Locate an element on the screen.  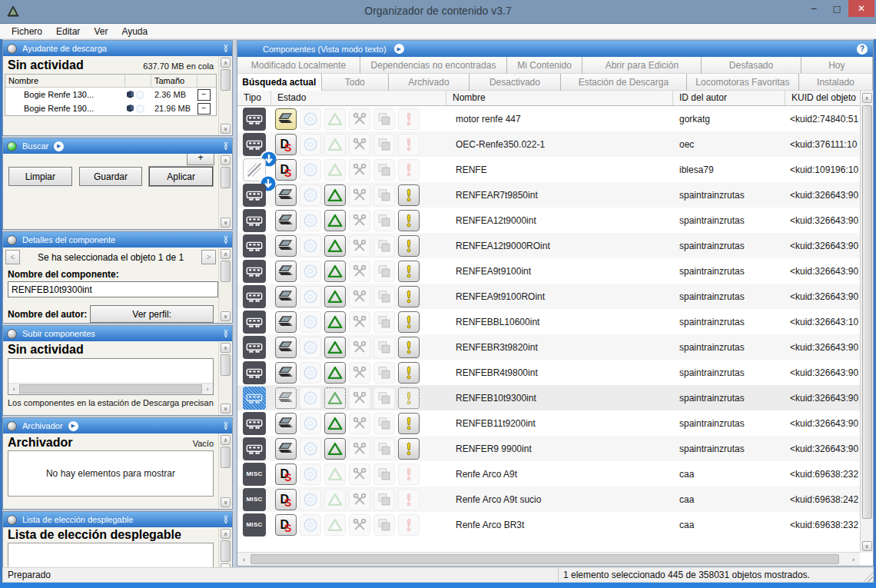
help-icon: ? is located at coordinates (862, 49).